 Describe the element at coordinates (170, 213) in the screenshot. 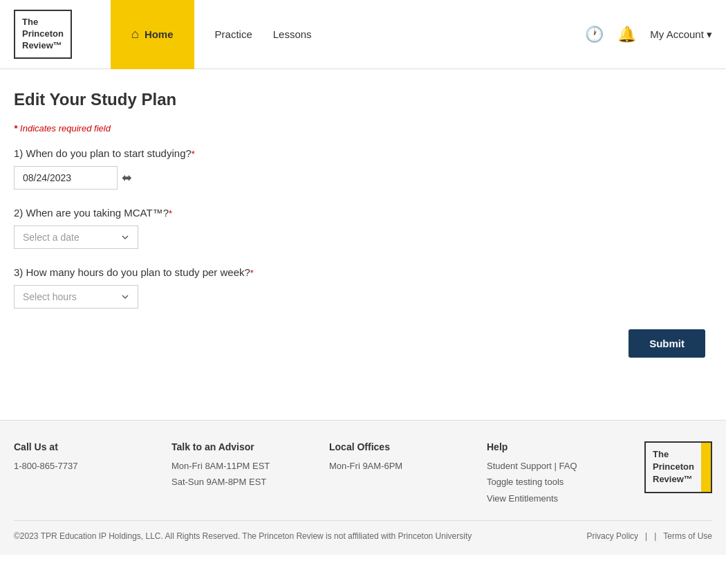

I see `q2-required-star: *` at that location.